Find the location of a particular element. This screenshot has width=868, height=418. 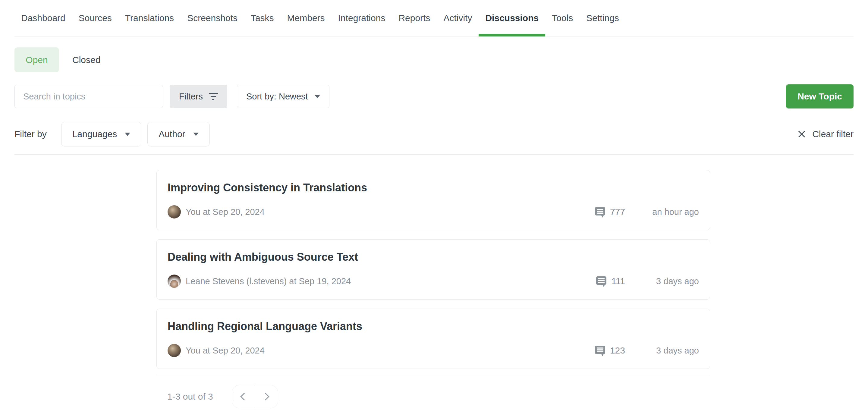

comment-count: 123 is located at coordinates (610, 350).